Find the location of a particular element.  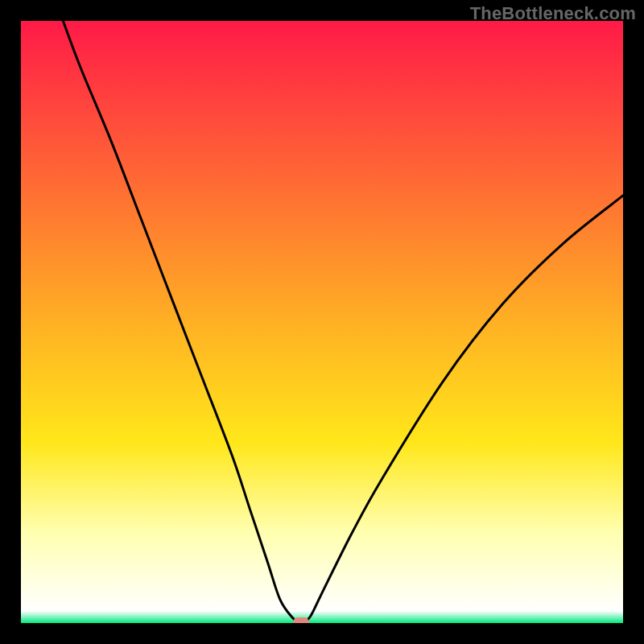

minimum-marker is located at coordinates (301, 620).